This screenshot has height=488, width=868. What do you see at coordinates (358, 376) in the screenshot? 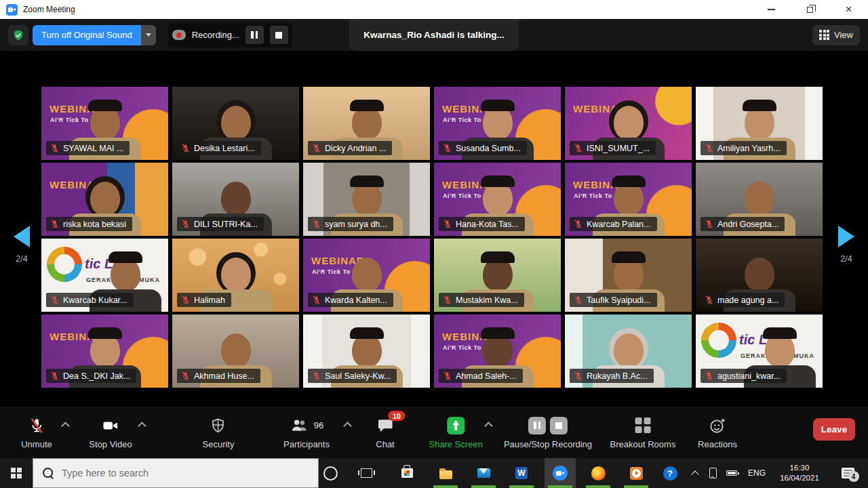
I see `participant-name: Saul Saleky-Kw...` at bounding box center [358, 376].